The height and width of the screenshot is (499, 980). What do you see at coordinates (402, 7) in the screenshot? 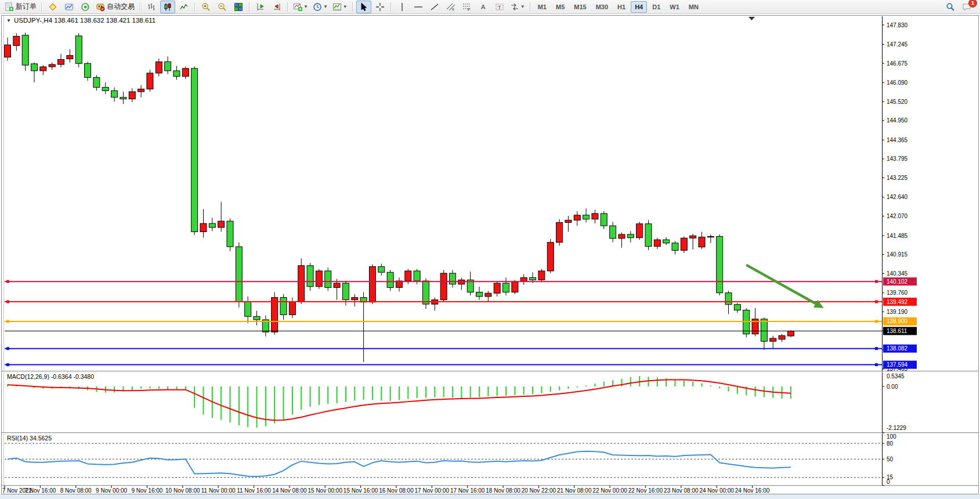
I see `vertical-line-tool` at bounding box center [402, 7].